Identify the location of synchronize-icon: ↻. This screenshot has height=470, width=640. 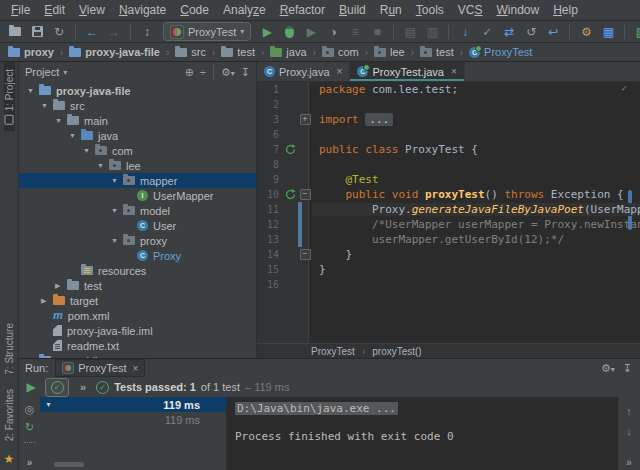
(59, 32).